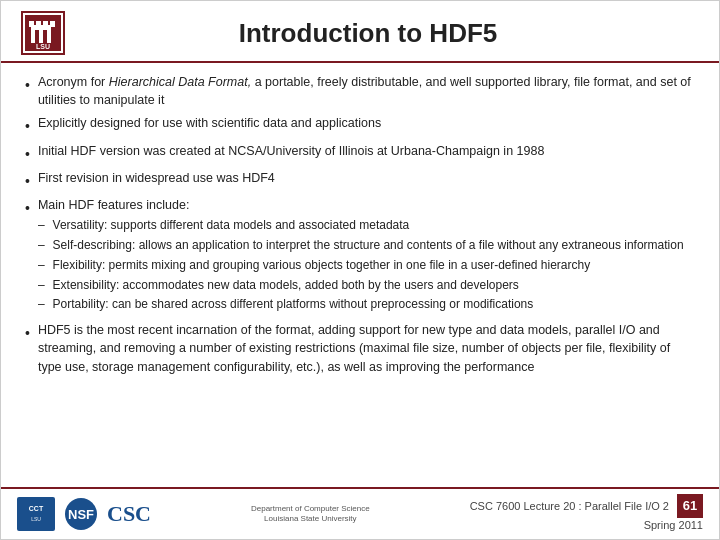 Image resolution: width=720 pixels, height=540 pixels. I want to click on cct-logo-box: CCT LSU, so click(36, 514).